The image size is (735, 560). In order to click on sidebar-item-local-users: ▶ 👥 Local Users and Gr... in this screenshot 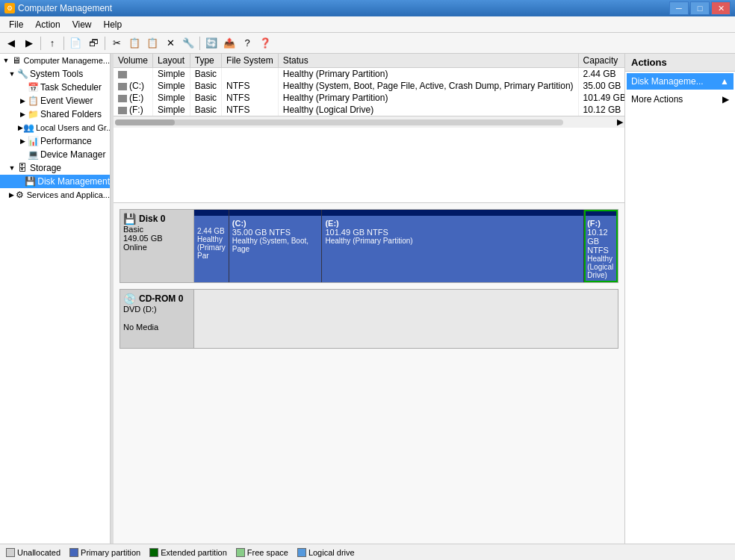, I will do `click(55, 128)`.